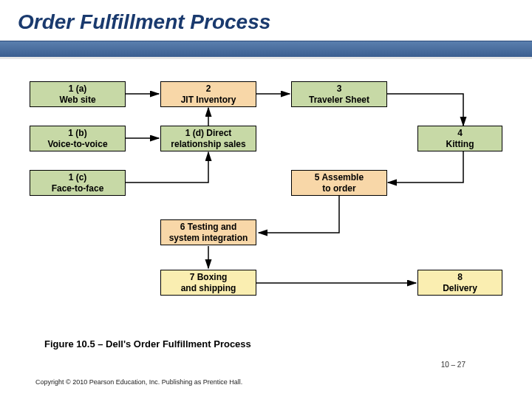  Describe the element at coordinates (266, 17) in the screenshot. I see `page-title: Order Fulfillment Process` at that location.